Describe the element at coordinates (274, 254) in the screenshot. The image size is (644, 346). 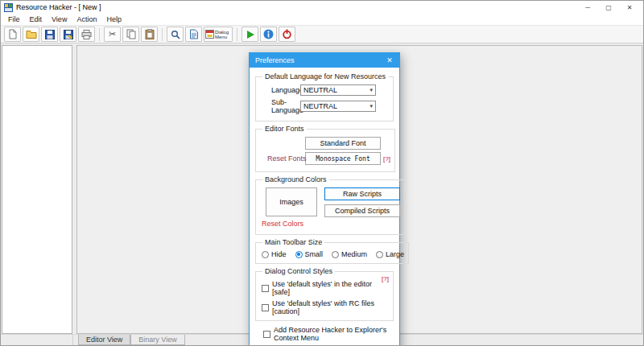
I see `radio-hide: Hide` at that location.